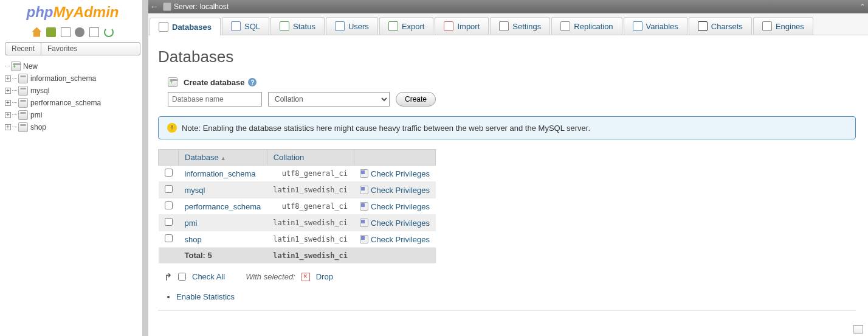 The height and width of the screenshot is (336, 868). I want to click on db-name-link: mysql, so click(195, 190).